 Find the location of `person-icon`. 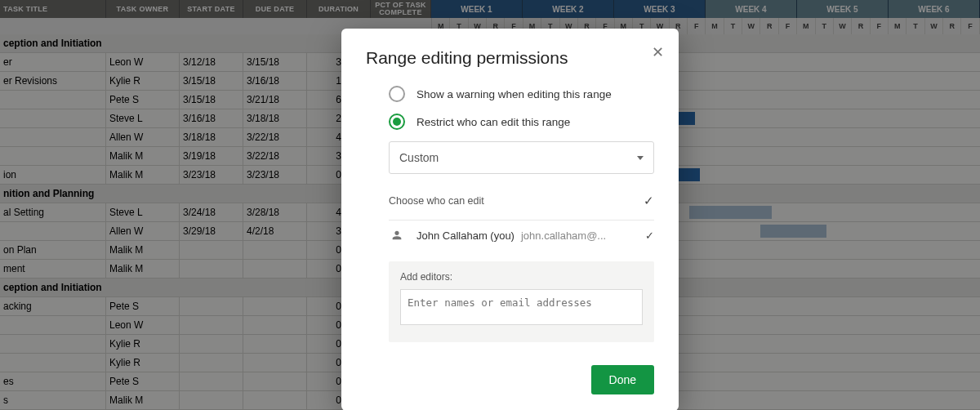

person-icon is located at coordinates (397, 235).